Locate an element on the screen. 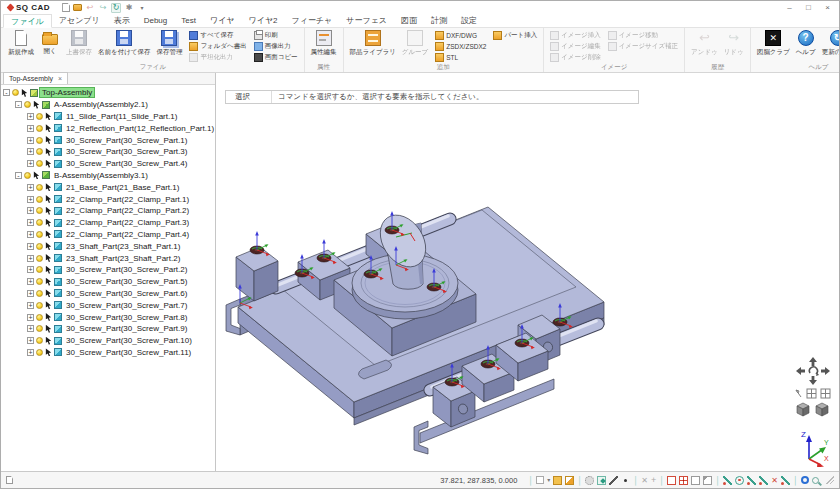 Image resolution: width=840 pixels, height=489 pixels. tree-row: + 30_Screw_Part(30_Screw_Part.5) is located at coordinates (108, 282).